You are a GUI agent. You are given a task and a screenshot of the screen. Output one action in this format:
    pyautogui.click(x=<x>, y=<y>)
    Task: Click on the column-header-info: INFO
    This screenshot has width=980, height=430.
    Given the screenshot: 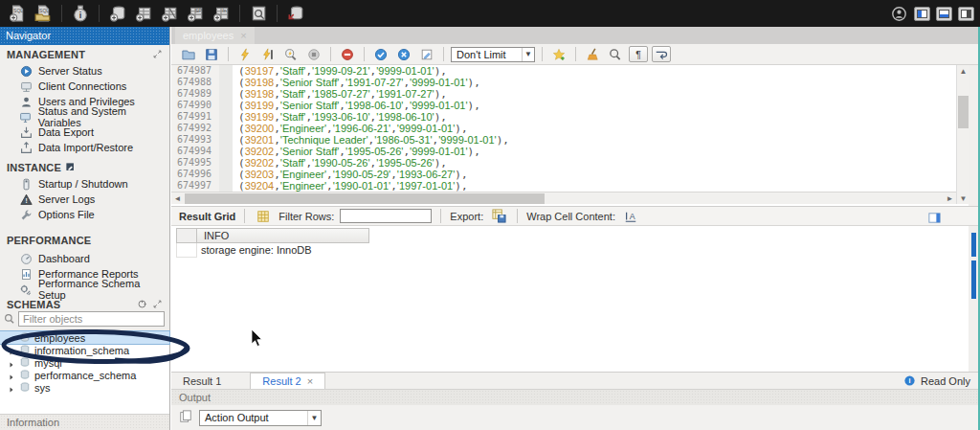 What is the action you would take?
    pyautogui.click(x=283, y=236)
    